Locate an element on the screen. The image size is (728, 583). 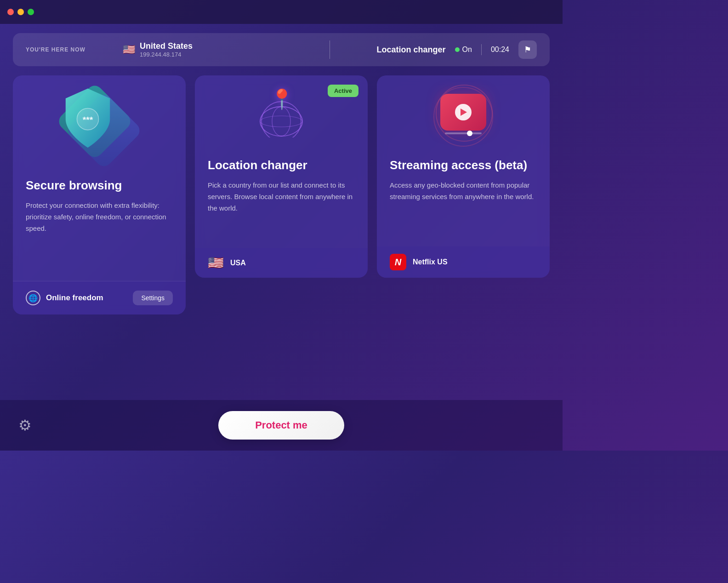
bottom-bar: ⚙ Protect me is located at coordinates (281, 425).